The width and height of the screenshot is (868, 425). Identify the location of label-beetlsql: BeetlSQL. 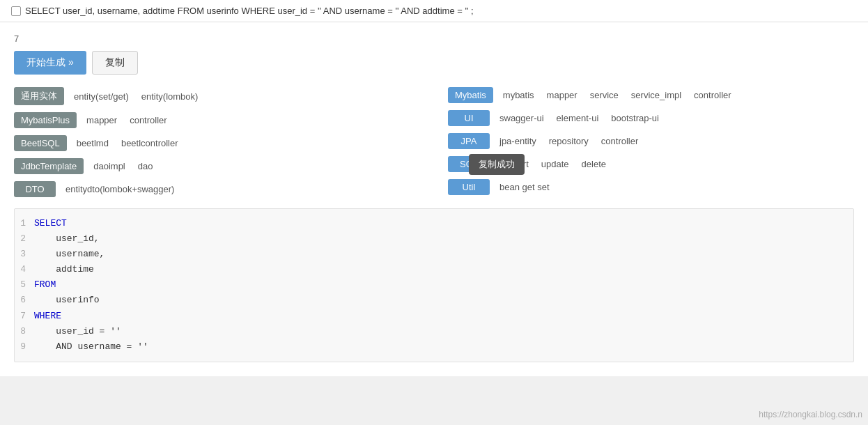
(40, 144).